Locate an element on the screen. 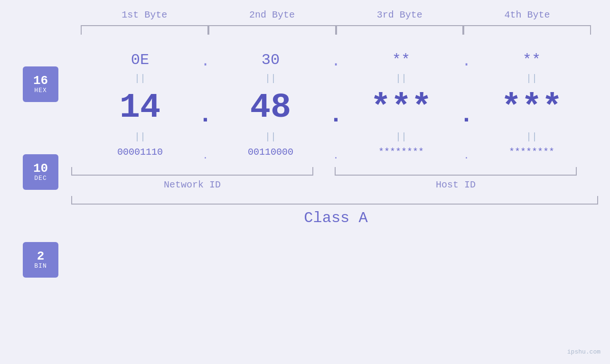 This screenshot has height=364, width=610. bin-badge: 2 BIN is located at coordinates (41, 260).